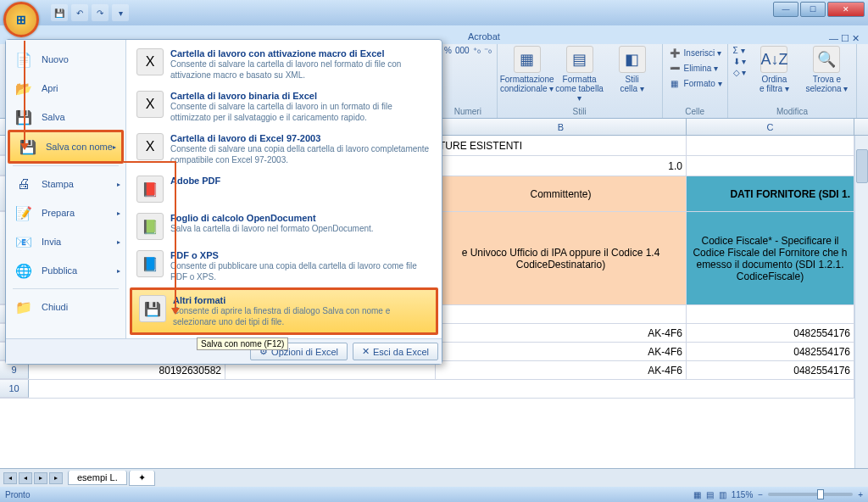  Describe the element at coordinates (448, 51) in the screenshot. I see `percent-button: %` at that location.